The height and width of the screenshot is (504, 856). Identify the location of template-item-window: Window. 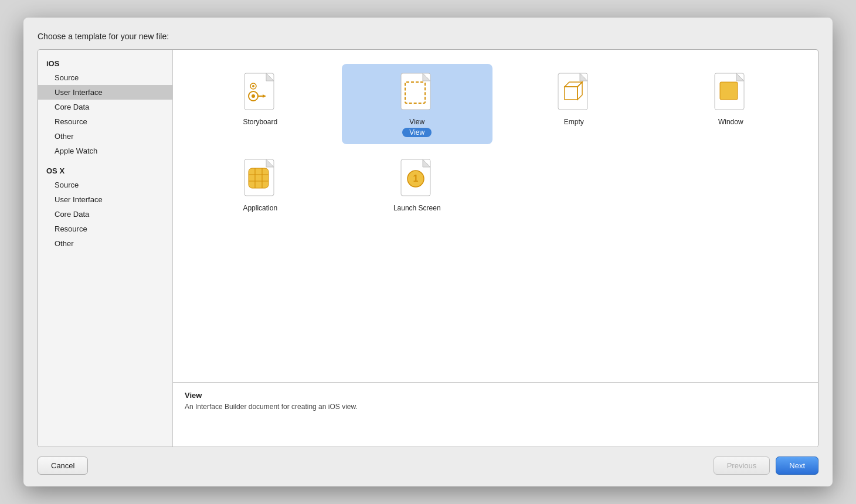
(731, 104).